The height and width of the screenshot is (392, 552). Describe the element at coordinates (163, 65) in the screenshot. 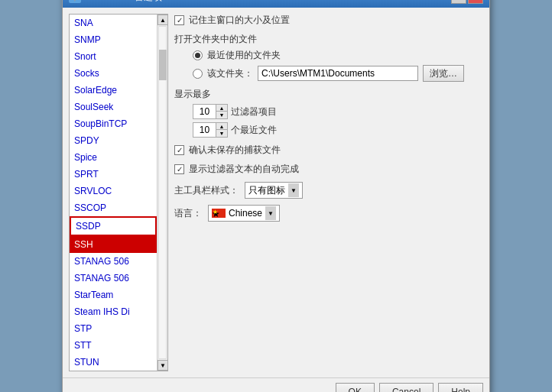

I see `scroll-thumb` at that location.